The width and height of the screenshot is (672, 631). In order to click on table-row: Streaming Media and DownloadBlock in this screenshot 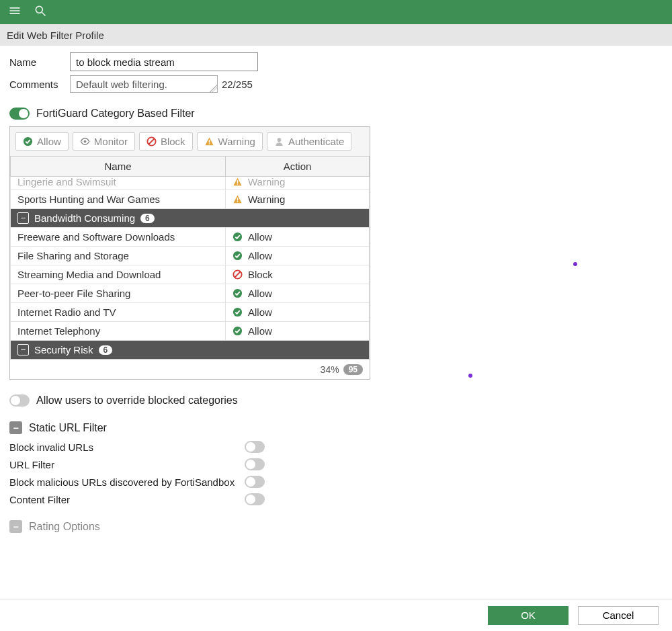, I will do `click(190, 275)`.